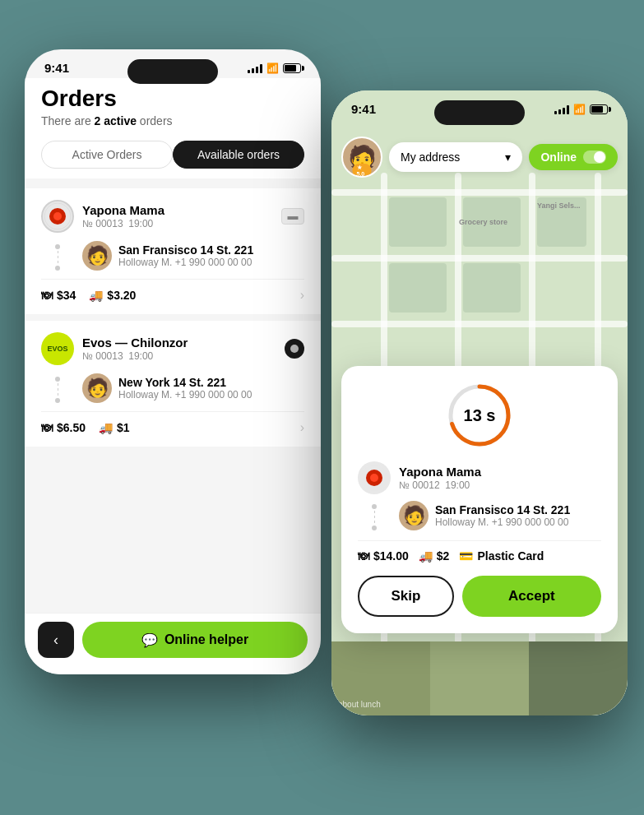  I want to click on modal-food-icon: 🍽, so click(364, 556).